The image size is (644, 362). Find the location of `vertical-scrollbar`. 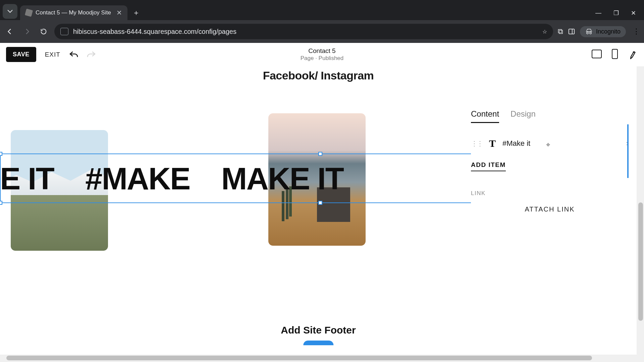

vertical-scrollbar is located at coordinates (640, 214).